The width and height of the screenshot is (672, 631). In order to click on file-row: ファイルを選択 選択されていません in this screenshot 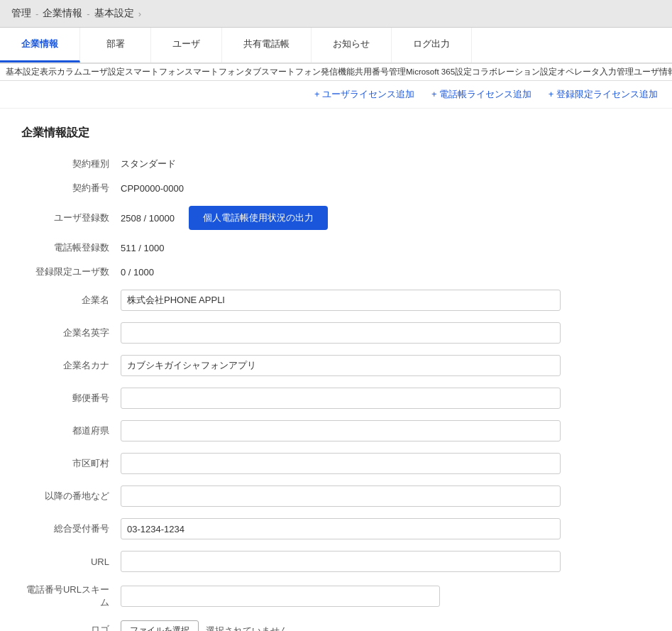, I will do `click(204, 626)`.